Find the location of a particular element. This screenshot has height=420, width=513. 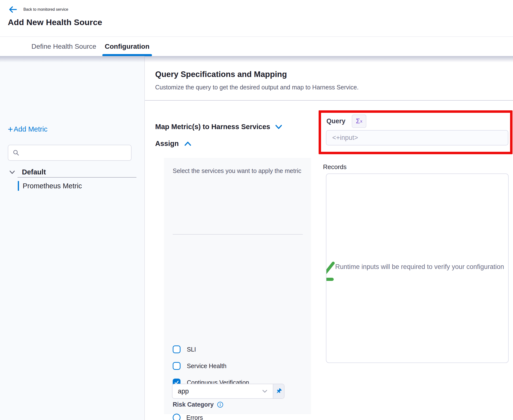

map-metrics-section-toggle: Map Metric(s) to Harness Services is located at coordinates (219, 127).